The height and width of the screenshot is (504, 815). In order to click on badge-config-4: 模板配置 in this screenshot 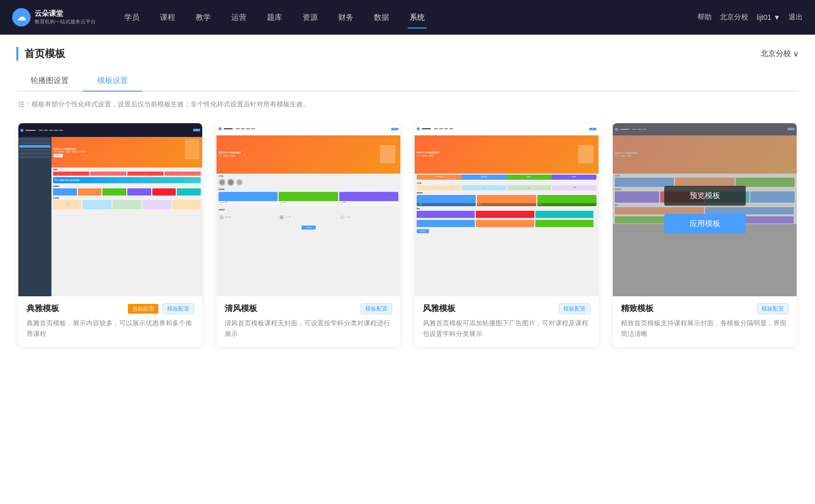, I will do `click(773, 309)`.